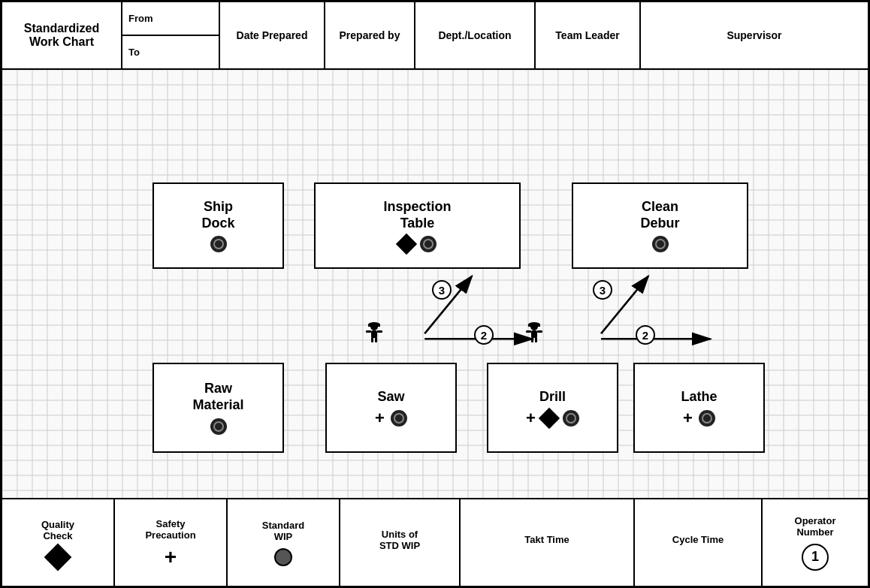 This screenshot has height=588, width=870. What do you see at coordinates (391, 408) in the screenshot?
I see `workstation-saw: Saw +` at bounding box center [391, 408].